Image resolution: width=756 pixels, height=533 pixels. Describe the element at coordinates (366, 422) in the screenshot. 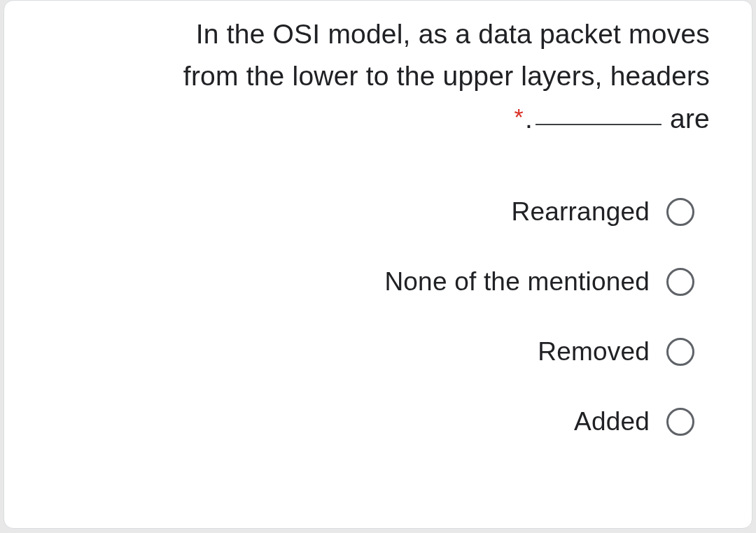

I see `option-row: Added` at that location.